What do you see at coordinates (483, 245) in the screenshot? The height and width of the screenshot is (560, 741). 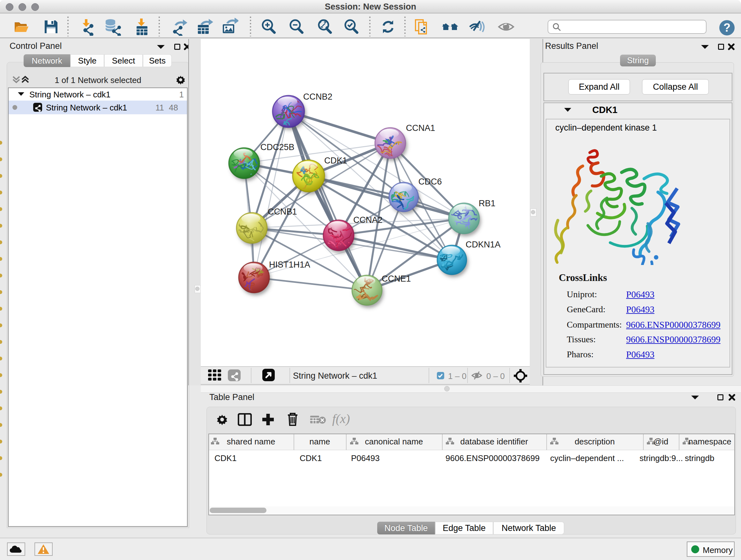 I see `svg-text: CDKN1A` at bounding box center [483, 245].